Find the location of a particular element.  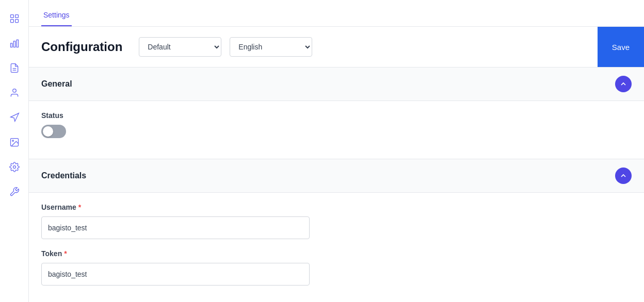

username-input is located at coordinates (175, 228).